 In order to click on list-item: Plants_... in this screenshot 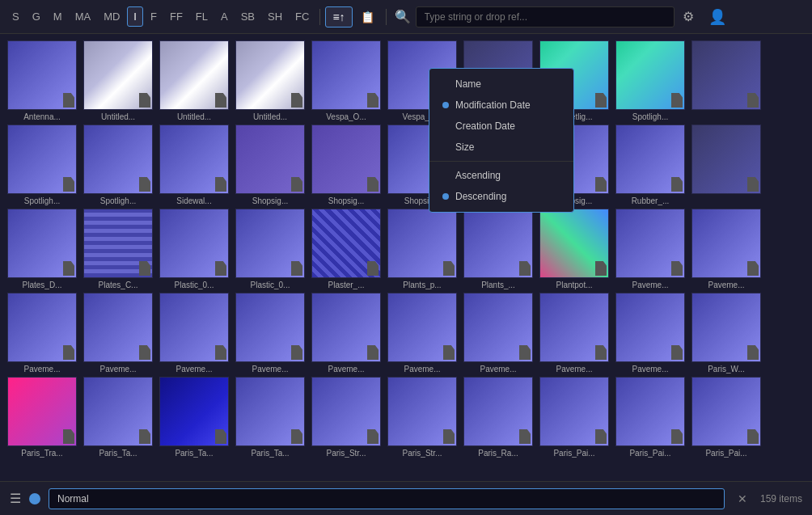, I will do `click(498, 249)`.